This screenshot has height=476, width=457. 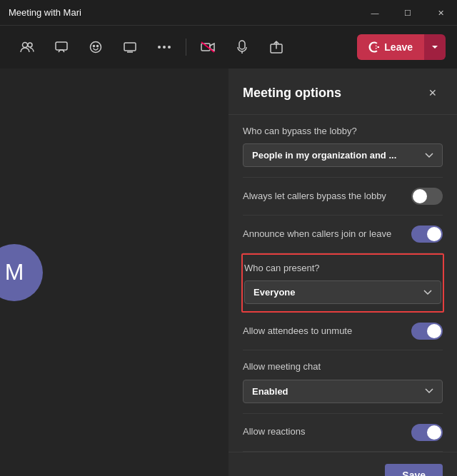 I want to click on announce-callers-label: Announce when callers join or leave, so click(x=327, y=234).